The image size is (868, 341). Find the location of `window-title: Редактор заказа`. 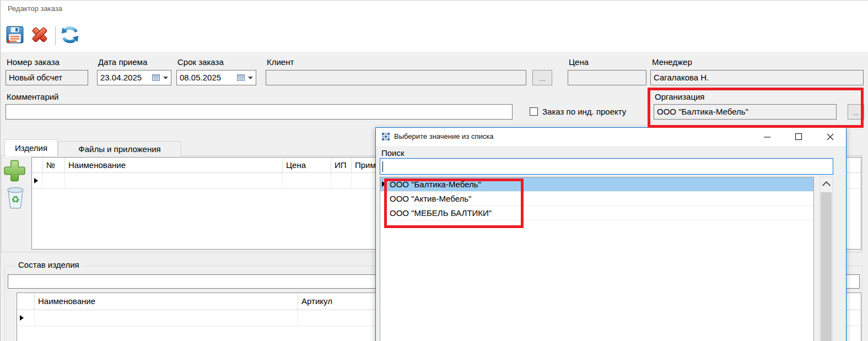

window-title: Редактор заказа is located at coordinates (35, 9).